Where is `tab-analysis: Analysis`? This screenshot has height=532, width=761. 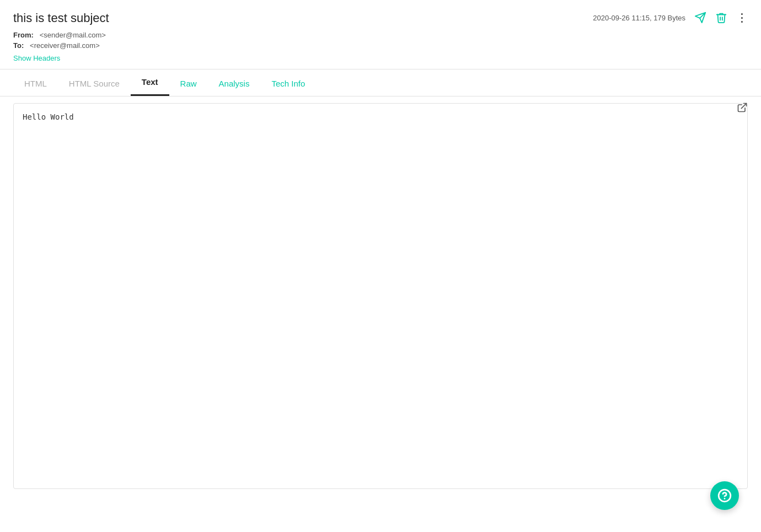
tab-analysis: Analysis is located at coordinates (234, 84).